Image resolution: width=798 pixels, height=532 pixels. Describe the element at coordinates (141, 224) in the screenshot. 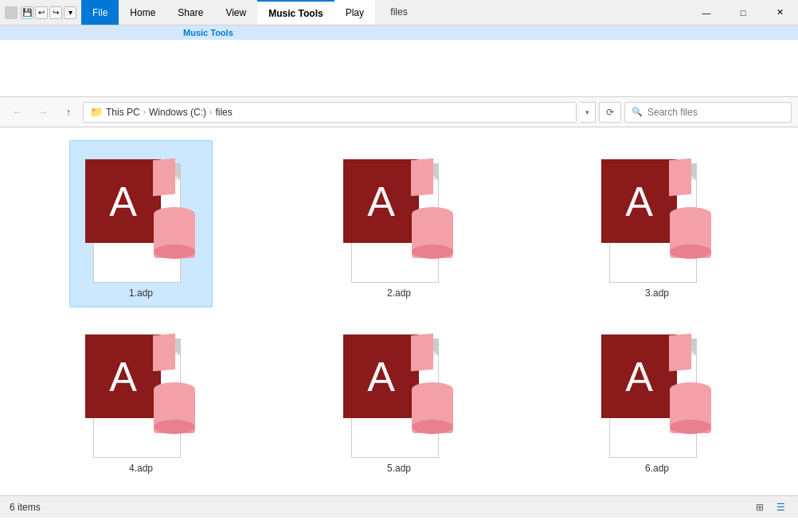

I see `list-item: A 1.adp` at that location.